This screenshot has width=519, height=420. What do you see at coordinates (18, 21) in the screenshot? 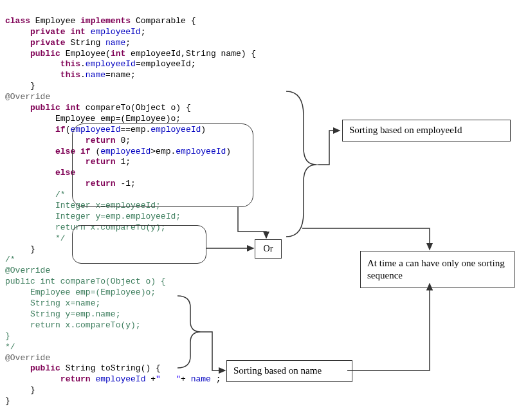
I see `kw-class: class` at bounding box center [18, 21].